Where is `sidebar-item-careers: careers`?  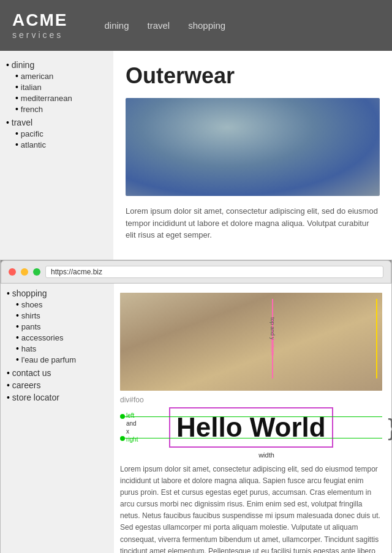 sidebar-item-careers: careers is located at coordinates (58, 385).